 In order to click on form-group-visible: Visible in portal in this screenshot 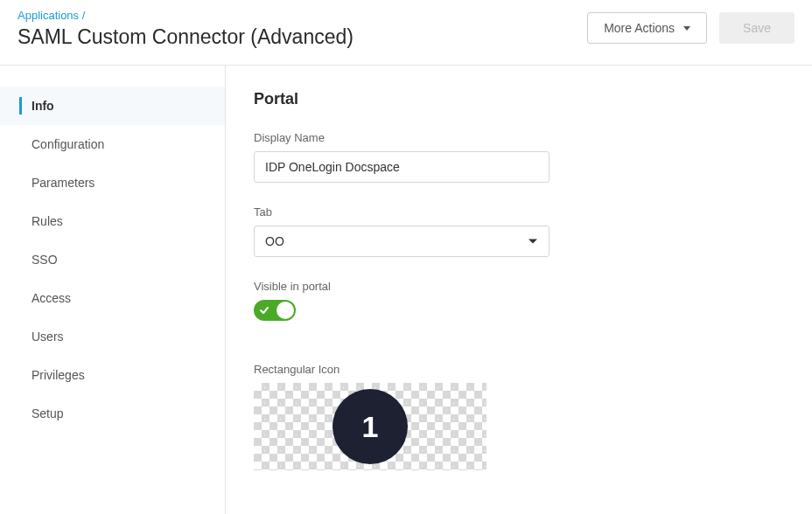, I will do `click(519, 301)`.